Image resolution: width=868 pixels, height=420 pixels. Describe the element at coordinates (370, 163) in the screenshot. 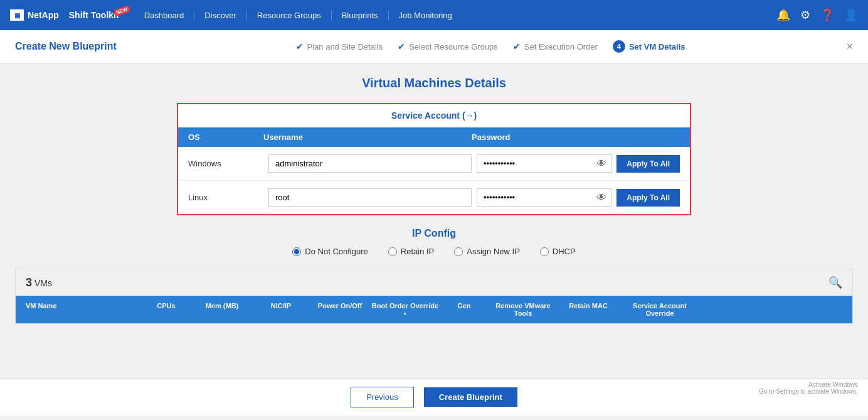

I see `sa-username-windows` at that location.